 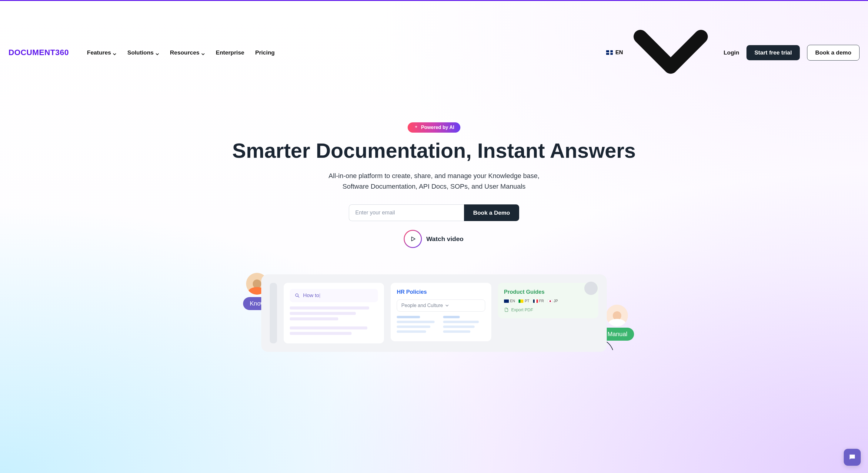 I want to click on avatar-placeholder, so click(x=591, y=288).